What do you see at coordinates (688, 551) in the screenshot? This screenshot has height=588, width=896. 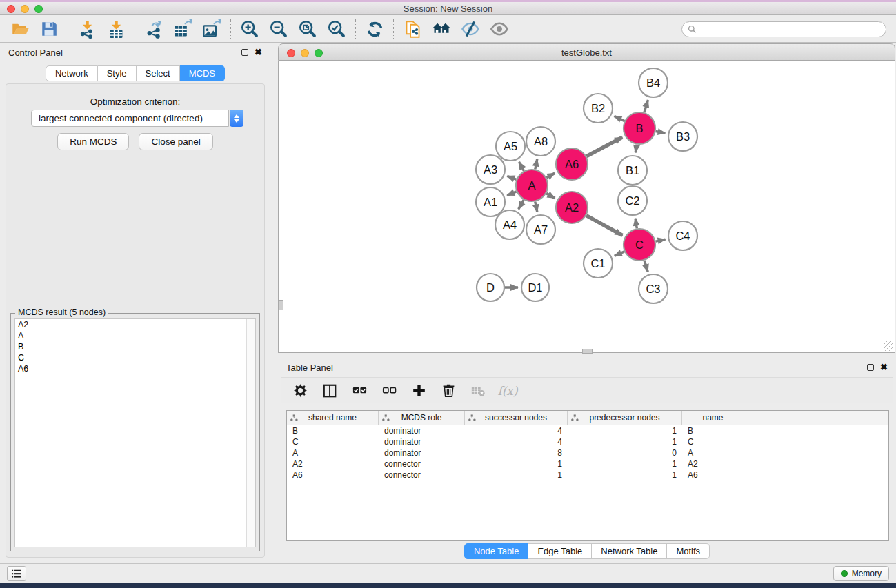 I see `table-tab-motifs: Motifs` at bounding box center [688, 551].